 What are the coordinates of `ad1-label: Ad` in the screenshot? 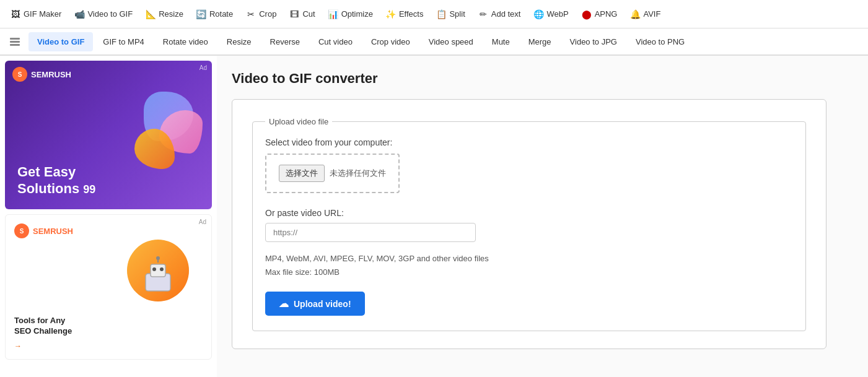 It's located at (203, 68).